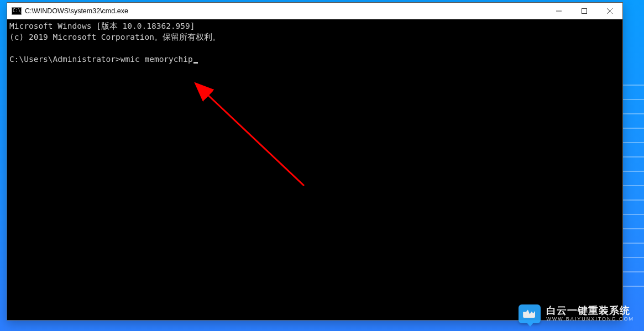 The height and width of the screenshot is (331, 644). Describe the element at coordinates (584, 11) in the screenshot. I see `maximize-button` at that location.